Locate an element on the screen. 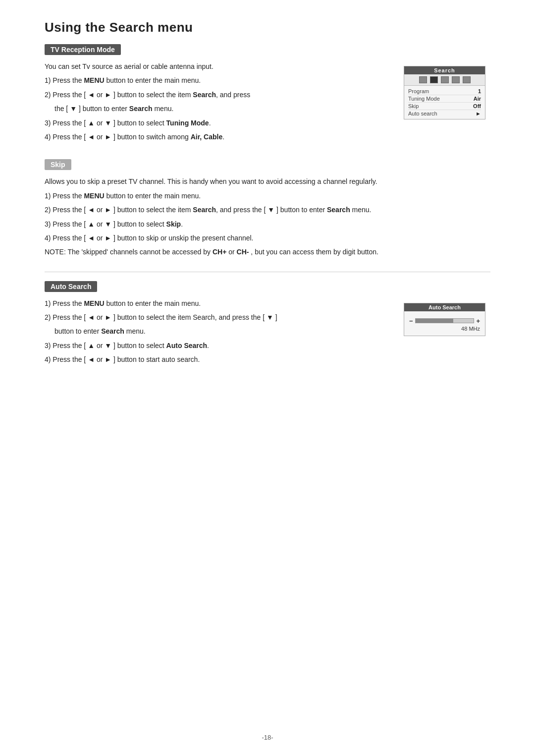 The image size is (535, 756). section-divider is located at coordinates (268, 272).